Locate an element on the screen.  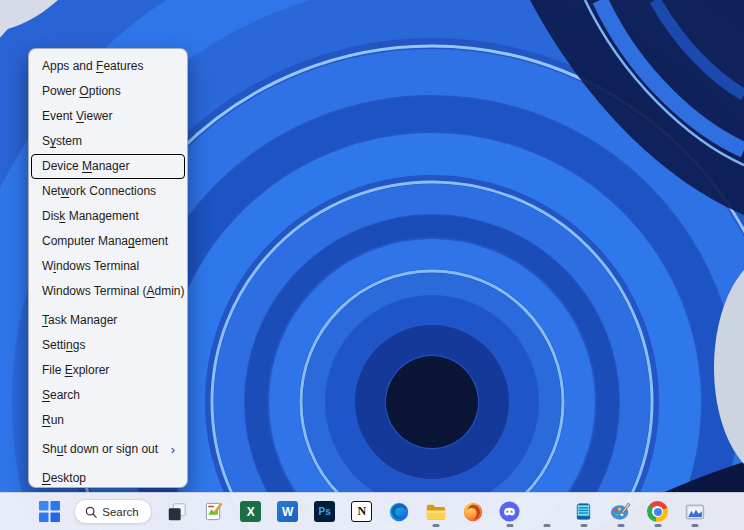
submenu-chevron-icon: › is located at coordinates (173, 450).